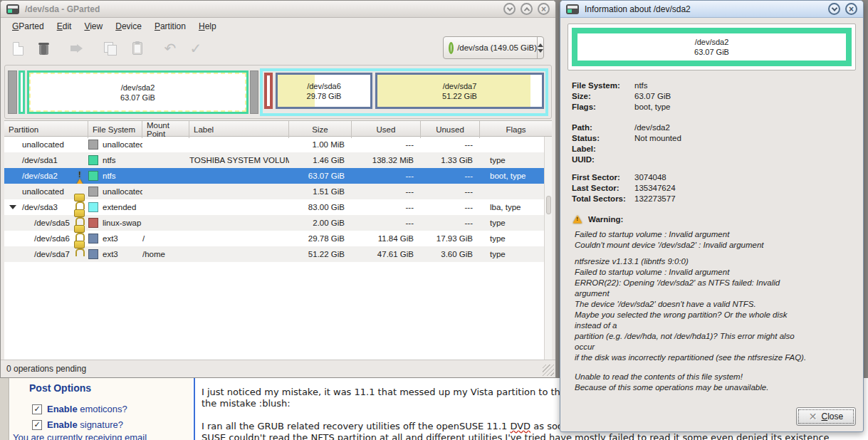 This screenshot has width=868, height=440. Describe the element at coordinates (138, 88) in the screenshot. I see `segment-name: /dev/sda2` at that location.